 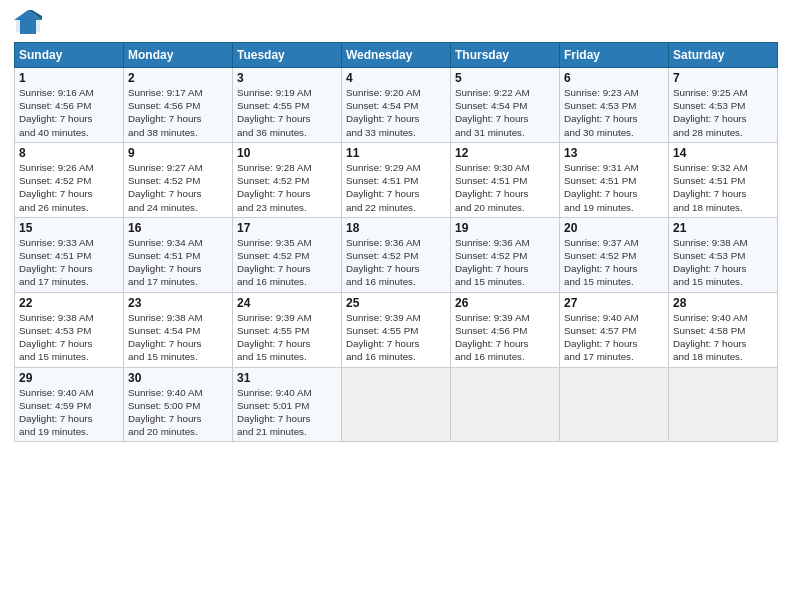 I want to click on calendar-header-monday: Monday, so click(x=178, y=56).